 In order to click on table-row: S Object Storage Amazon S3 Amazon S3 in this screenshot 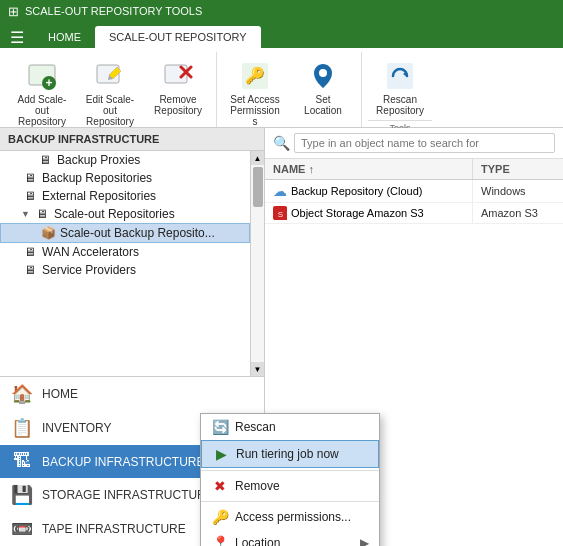, I will do `click(414, 214)`.